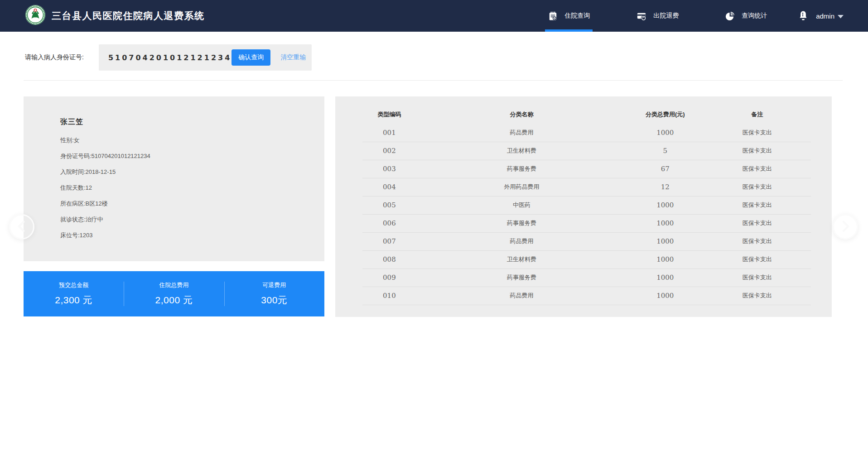  I want to click on fee-table-row: 001药品费用1000医保卡支出, so click(587, 133).